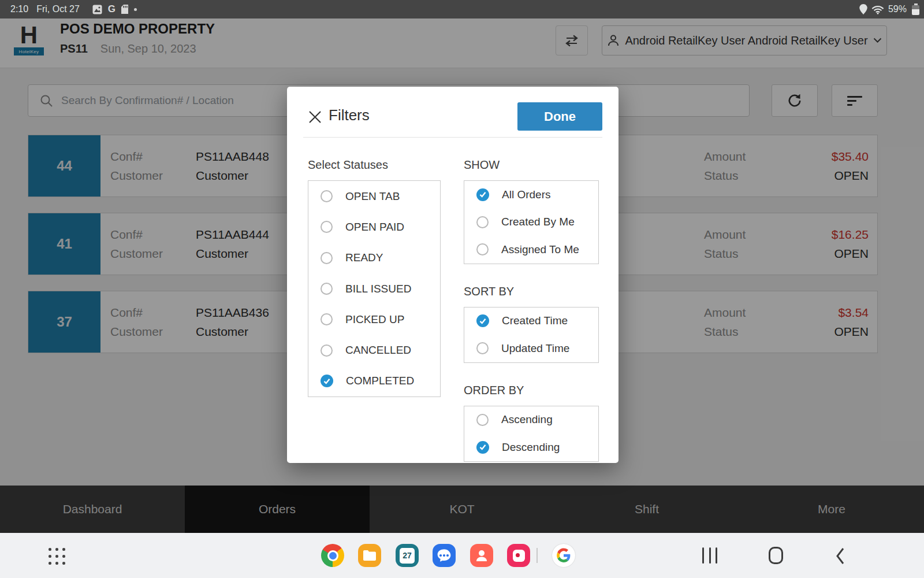 The height and width of the screenshot is (578, 924). Describe the element at coordinates (531, 391) in the screenshot. I see `order-by-heading: ORDER BY` at that location.